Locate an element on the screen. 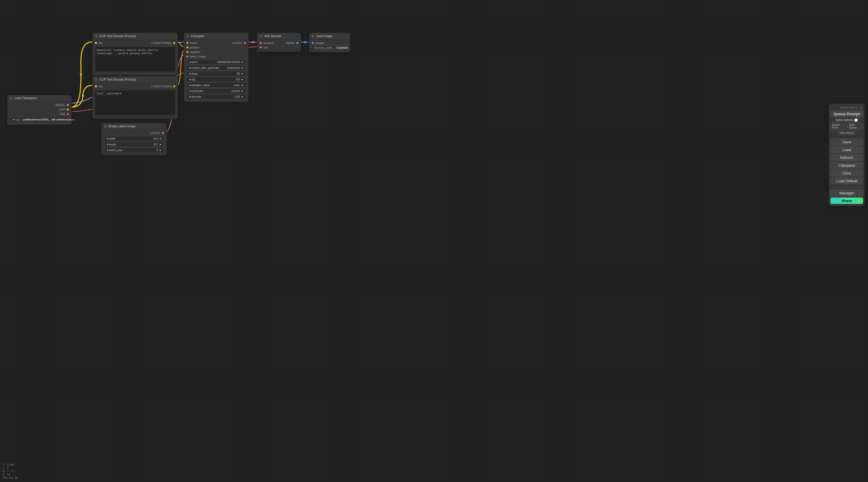 The height and width of the screenshot is (482, 868). node-header: VAE Decode is located at coordinates (279, 36).